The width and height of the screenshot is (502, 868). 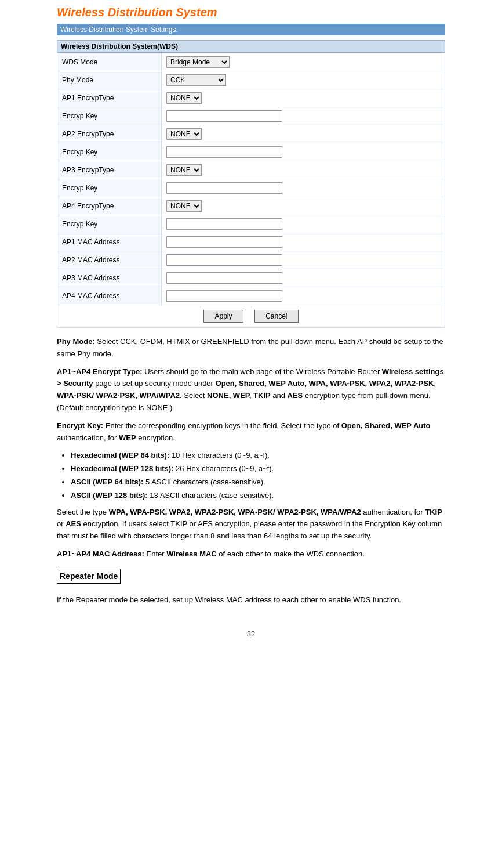 What do you see at coordinates (291, 554) in the screenshot?
I see `ap-mac-text2: of each other to make the WDS connection…` at bounding box center [291, 554].